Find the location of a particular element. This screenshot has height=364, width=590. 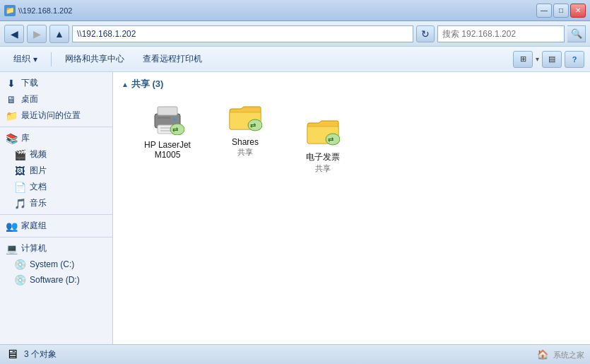

library-icon: 📚 is located at coordinates (11, 139).